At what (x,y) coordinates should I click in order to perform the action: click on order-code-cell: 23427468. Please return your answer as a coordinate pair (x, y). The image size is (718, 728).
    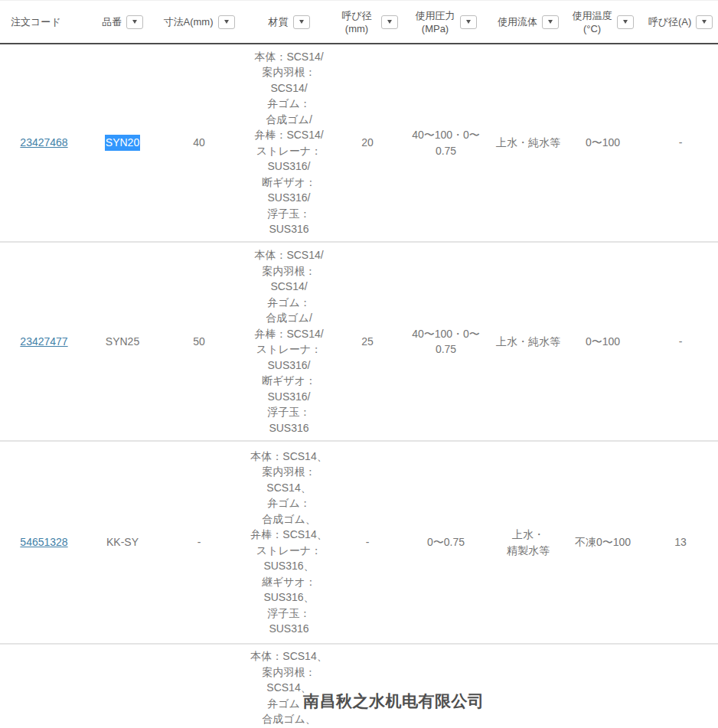
    Looking at the image, I should click on (44, 142).